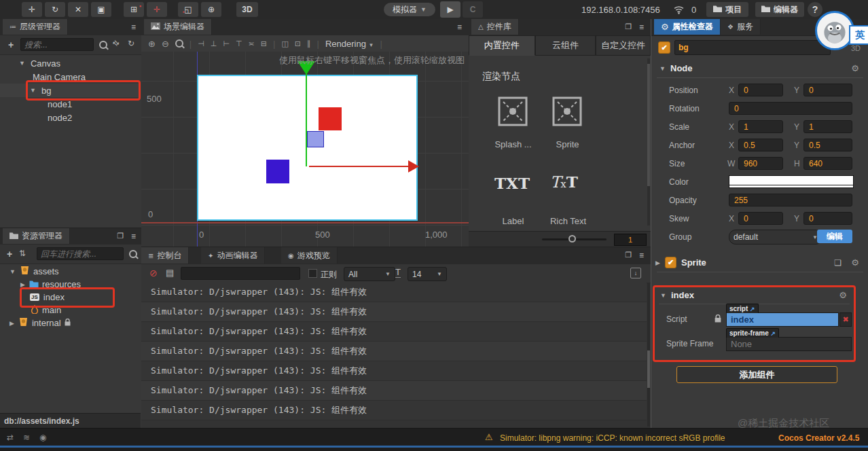 The image size is (868, 451). Describe the element at coordinates (740, 27) in the screenshot. I see `tab-service: ❖ 服务` at that location.